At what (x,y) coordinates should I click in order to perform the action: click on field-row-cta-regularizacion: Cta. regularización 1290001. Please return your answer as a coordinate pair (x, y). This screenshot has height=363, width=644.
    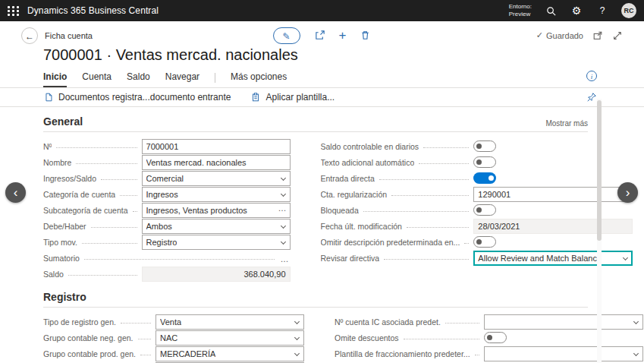
    Looking at the image, I should click on (477, 194).